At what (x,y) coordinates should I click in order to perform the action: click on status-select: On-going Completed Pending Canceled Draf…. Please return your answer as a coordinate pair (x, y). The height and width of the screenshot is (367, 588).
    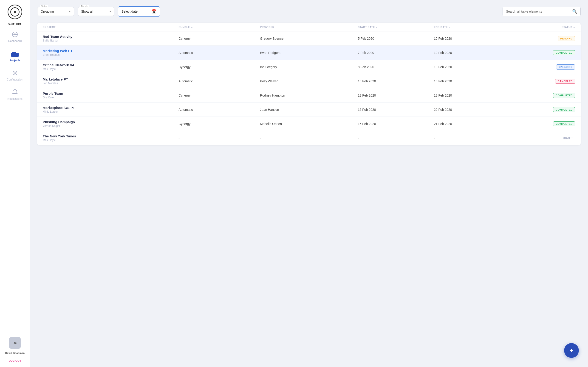
    Looking at the image, I should click on (55, 11).